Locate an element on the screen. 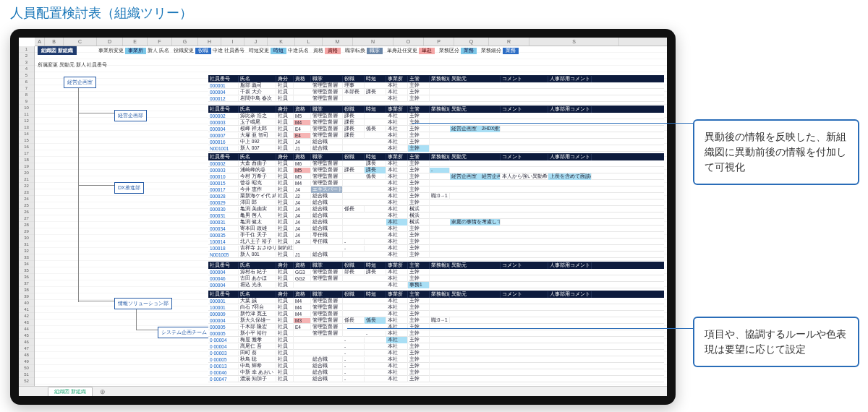  table-row: 0 00047濃湯 知加子社員総合職-本社主幹 is located at coordinates (436, 379).